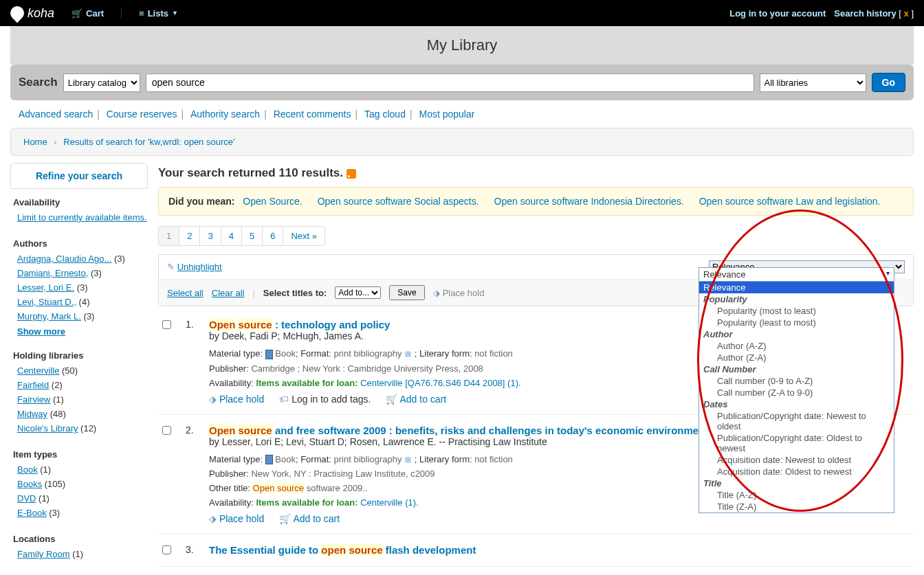 This screenshot has width=924, height=575. What do you see at coordinates (175, 13) in the screenshot?
I see `chevron-down-icon: ▼` at bounding box center [175, 13].